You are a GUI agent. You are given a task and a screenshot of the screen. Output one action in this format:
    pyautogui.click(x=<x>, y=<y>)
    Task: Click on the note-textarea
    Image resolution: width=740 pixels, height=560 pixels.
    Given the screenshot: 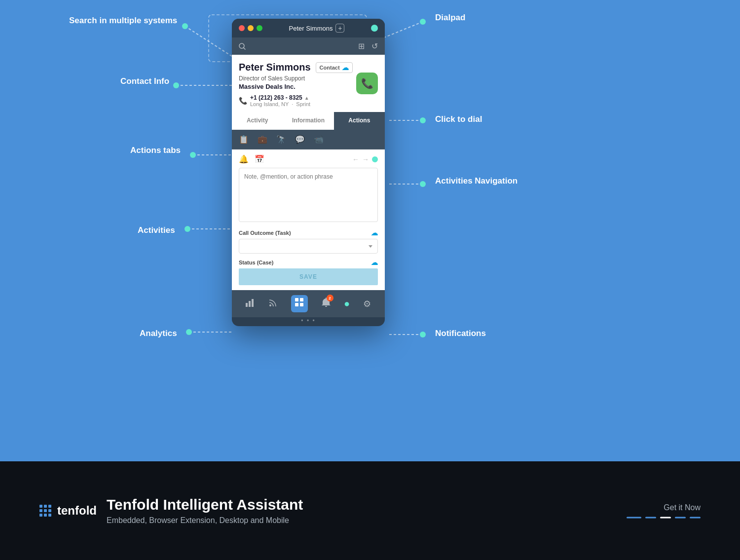 What is the action you would take?
    pyautogui.click(x=308, y=195)
    